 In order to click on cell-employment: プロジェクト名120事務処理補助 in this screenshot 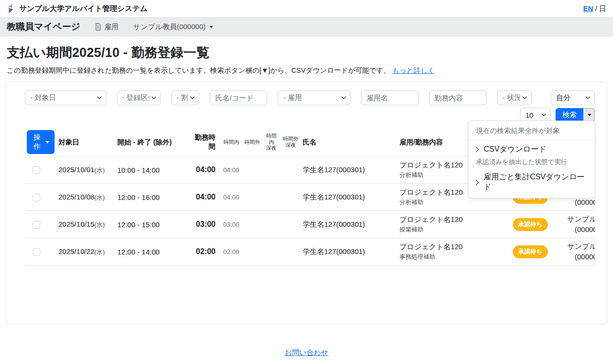, I will do `click(453, 252)`.